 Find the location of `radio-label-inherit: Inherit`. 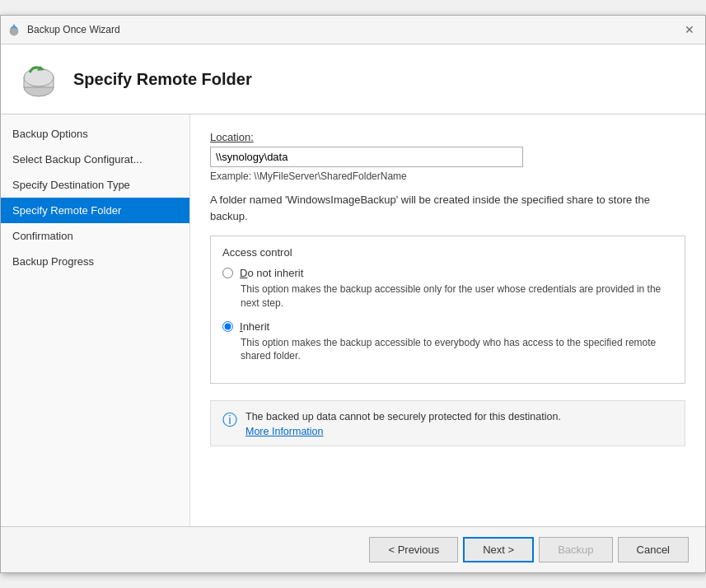

radio-label-inherit: Inherit is located at coordinates (255, 326).